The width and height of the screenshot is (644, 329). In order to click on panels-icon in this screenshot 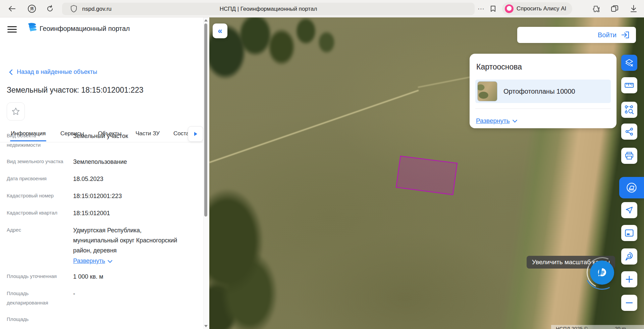, I will do `click(615, 9)`.